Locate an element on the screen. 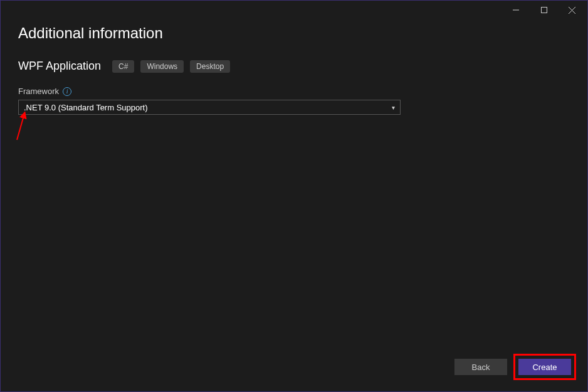  bottom-bar: Back Create is located at coordinates (515, 367).